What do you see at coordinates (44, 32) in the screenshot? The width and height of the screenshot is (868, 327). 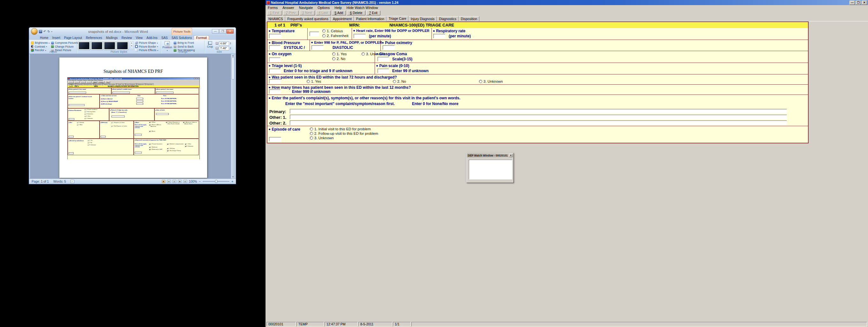 I see `undo-icon: ↶` at bounding box center [44, 32].